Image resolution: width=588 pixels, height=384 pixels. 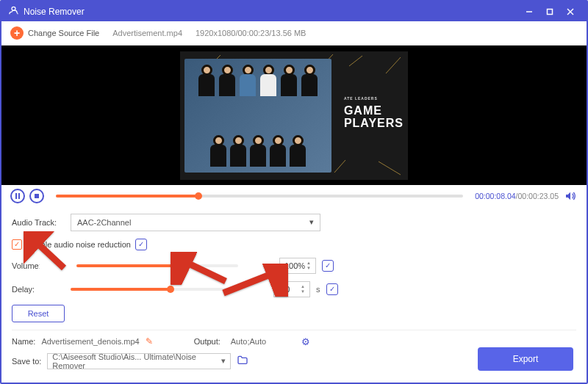 I want to click on delay-slider, so click(x=151, y=289).